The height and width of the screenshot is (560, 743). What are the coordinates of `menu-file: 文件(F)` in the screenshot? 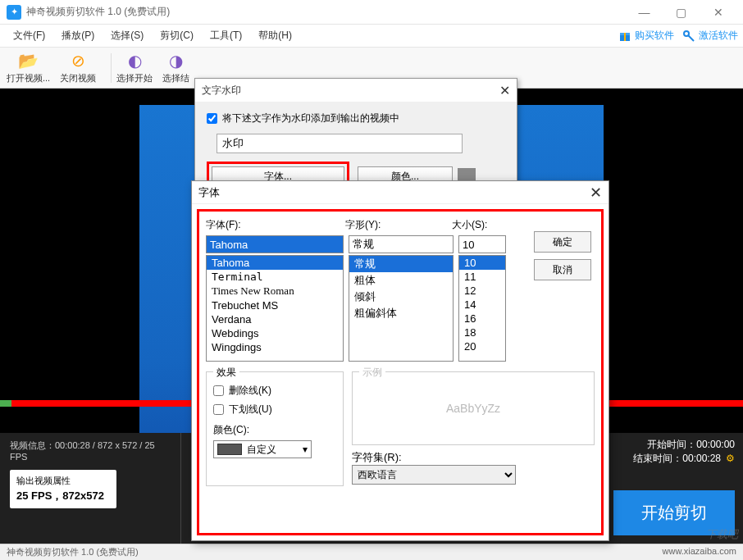 It's located at (30, 36).